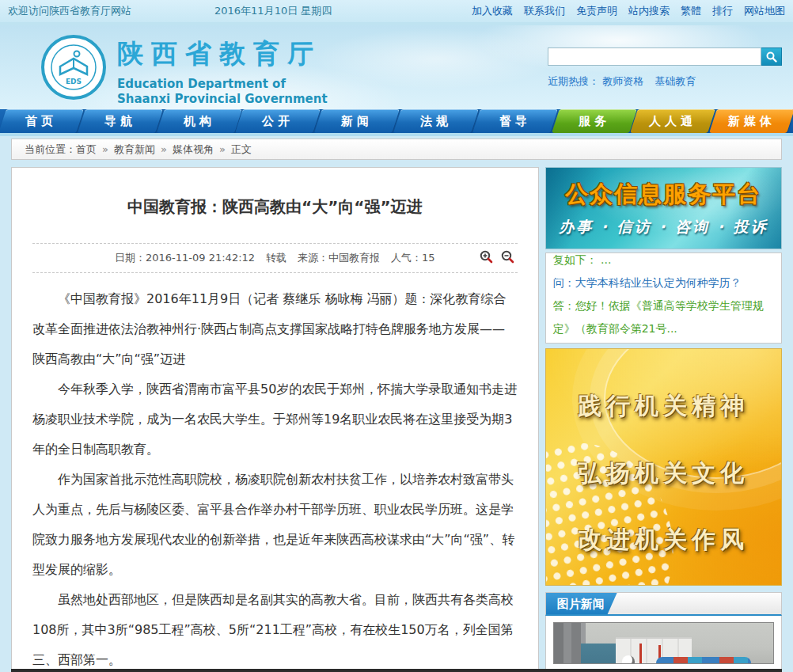 This screenshot has height=672, width=793. I want to click on site-title-en: Education Department of Shaanxi Provinci…, so click(222, 92).